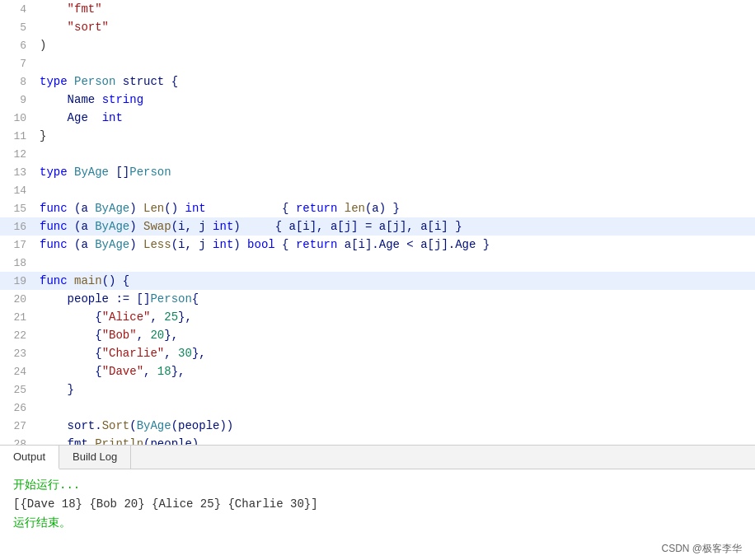  Describe the element at coordinates (175, 208) in the screenshot. I see `token: ()` at that location.